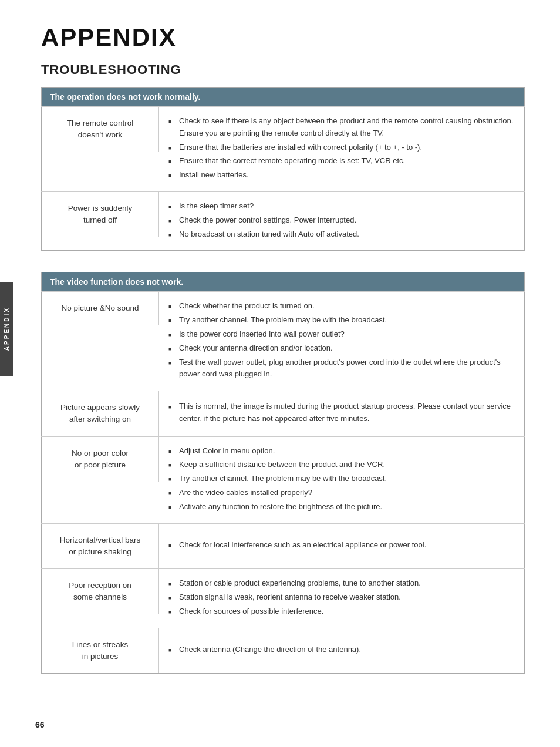 The image size is (560, 747). I want to click on video-row4-content: Check for local interference such as an …, so click(342, 546).